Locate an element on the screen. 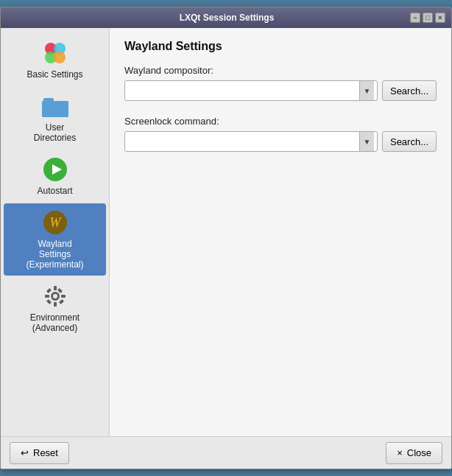 This screenshot has width=452, height=476. sidebar-item-basic-settings: Basic Settings is located at coordinates (54, 60).